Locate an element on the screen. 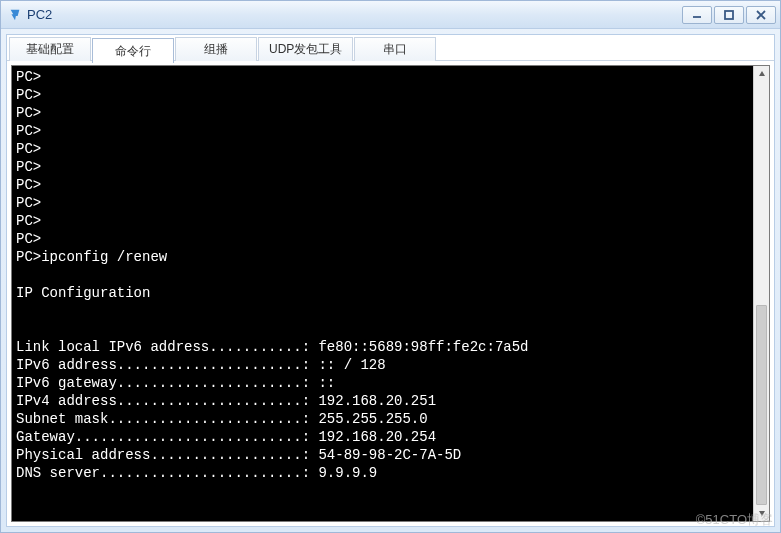  window-title: PC2 is located at coordinates (354, 14).